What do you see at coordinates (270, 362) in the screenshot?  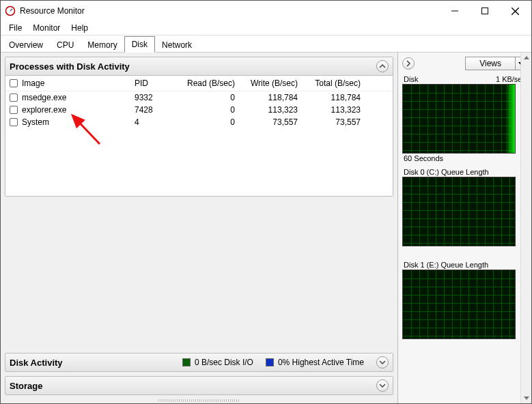 I see `blue-square-icon` at bounding box center [270, 362].